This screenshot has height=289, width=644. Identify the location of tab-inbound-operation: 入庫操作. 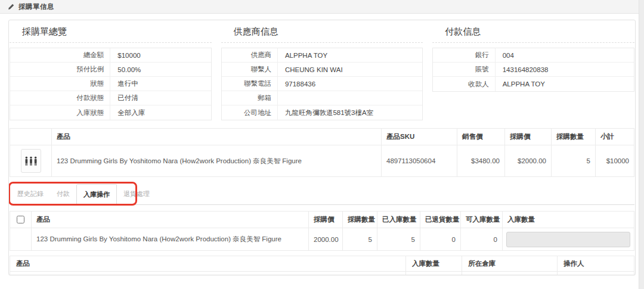
(97, 194).